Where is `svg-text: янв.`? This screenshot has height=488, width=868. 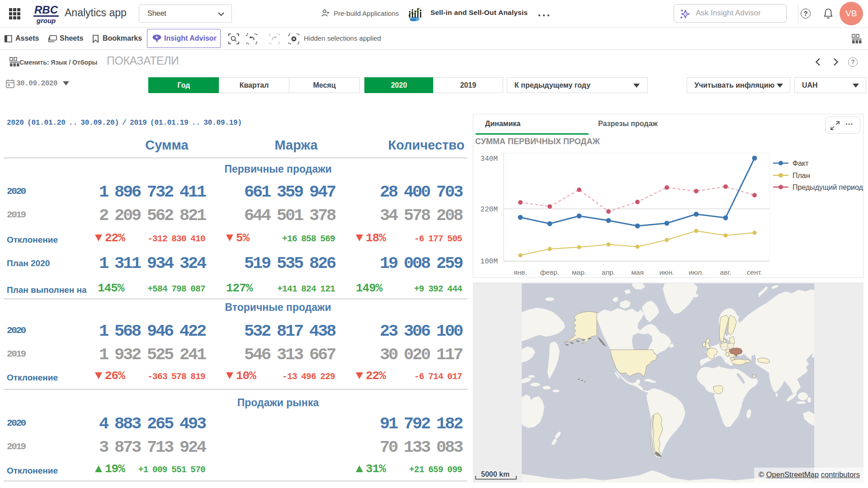 svg-text: янв. is located at coordinates (520, 272).